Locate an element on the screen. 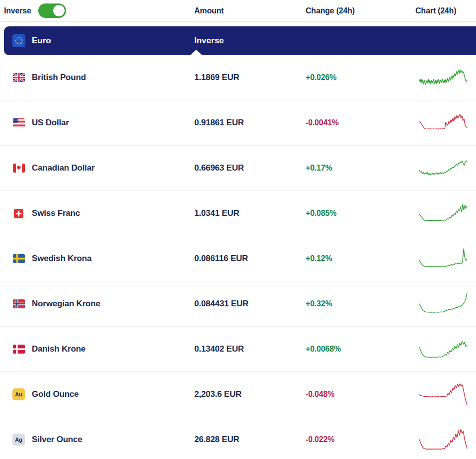 The height and width of the screenshot is (459, 476). currency-amount: 26.828 EUR is located at coordinates (250, 440).